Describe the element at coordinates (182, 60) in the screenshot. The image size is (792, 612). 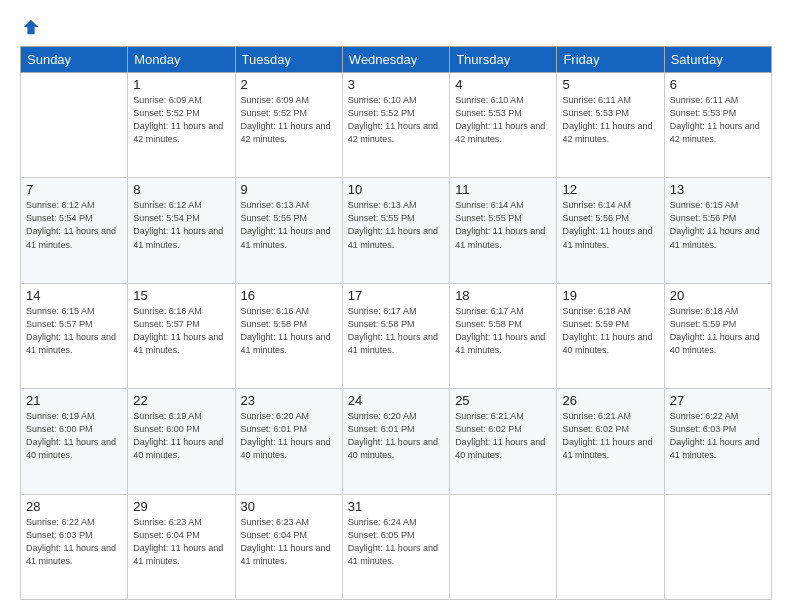
I see `weekday-header-monday: Monday` at that location.